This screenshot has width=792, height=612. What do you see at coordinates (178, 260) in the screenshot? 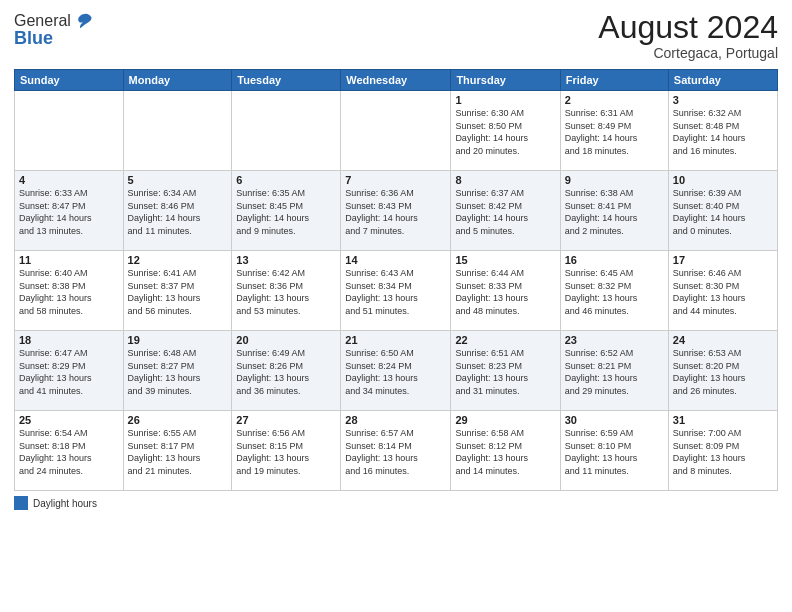
I see `day-number: 12` at bounding box center [178, 260].